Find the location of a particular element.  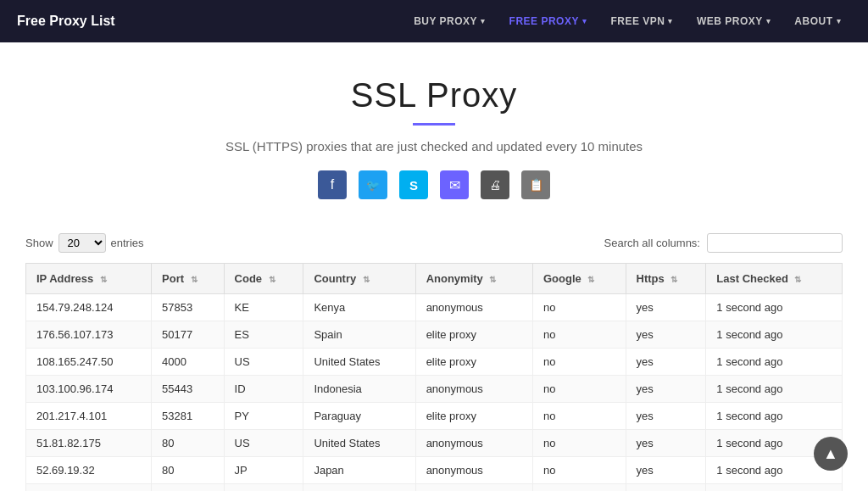

cell-port: 4000 is located at coordinates (188, 362).